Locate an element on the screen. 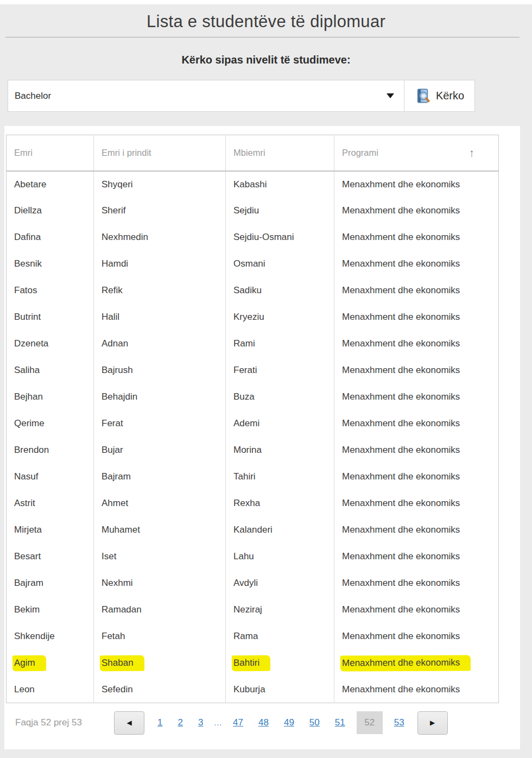  table-row: LeonSefedinKuburjaMenaxhment dhe ekonomi… is located at coordinates (253, 690).